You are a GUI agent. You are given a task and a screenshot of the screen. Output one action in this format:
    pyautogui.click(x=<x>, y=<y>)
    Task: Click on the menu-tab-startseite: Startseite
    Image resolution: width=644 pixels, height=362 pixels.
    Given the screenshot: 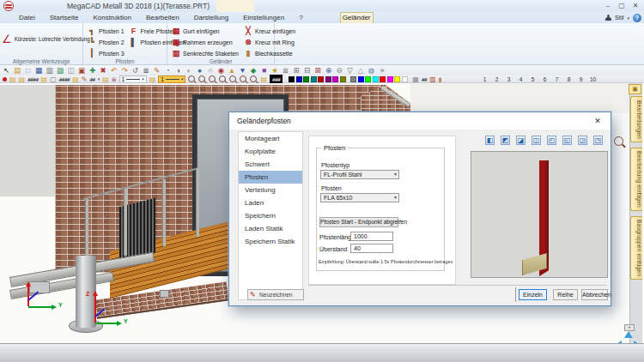 What is the action you would take?
    pyautogui.click(x=64, y=18)
    